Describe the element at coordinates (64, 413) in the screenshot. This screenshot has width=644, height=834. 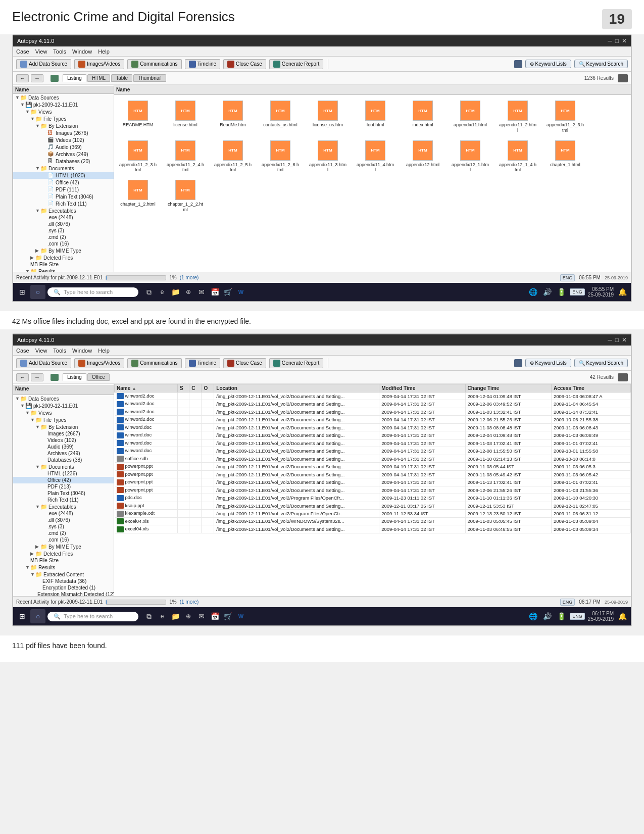
I see `tree2-views: ▼ 📁 Views` at that location.